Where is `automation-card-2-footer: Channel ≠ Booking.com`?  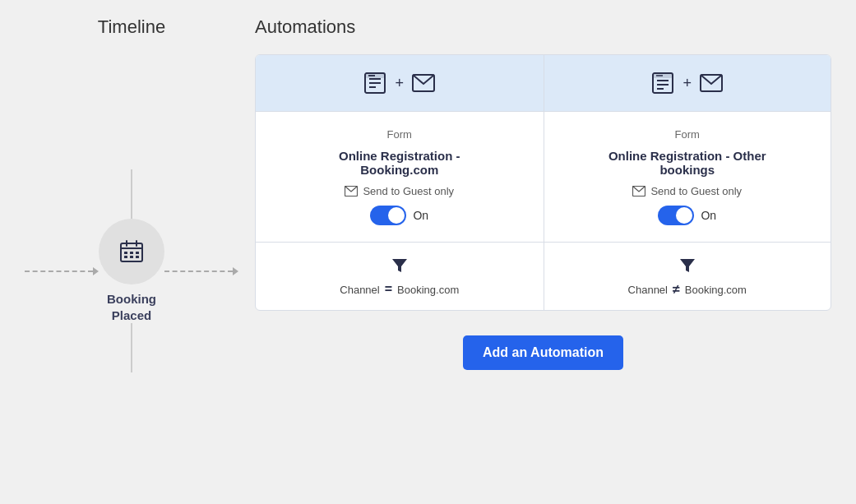
automation-card-2-footer: Channel ≠ Booking.com is located at coordinates (687, 276).